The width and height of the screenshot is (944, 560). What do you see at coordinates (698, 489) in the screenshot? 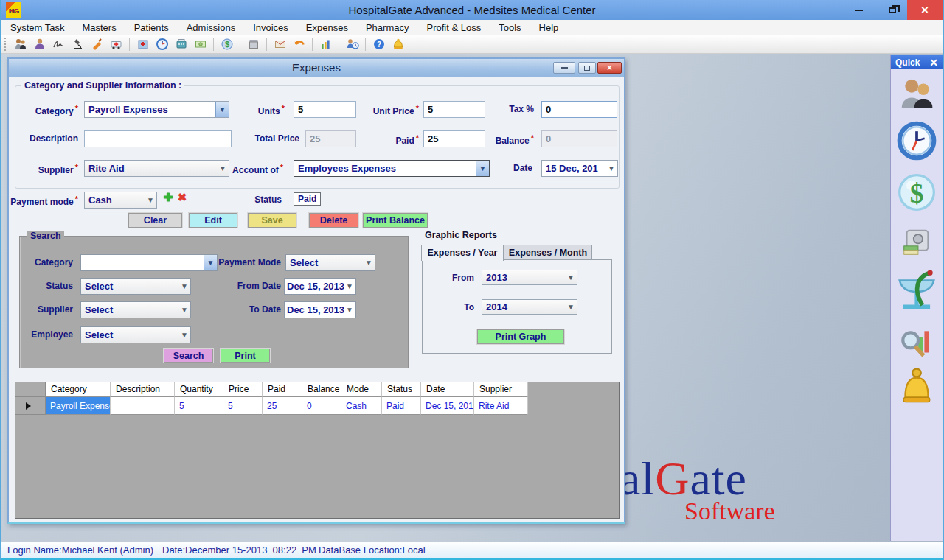
I see `background-watermark: alGate Software` at bounding box center [698, 489].